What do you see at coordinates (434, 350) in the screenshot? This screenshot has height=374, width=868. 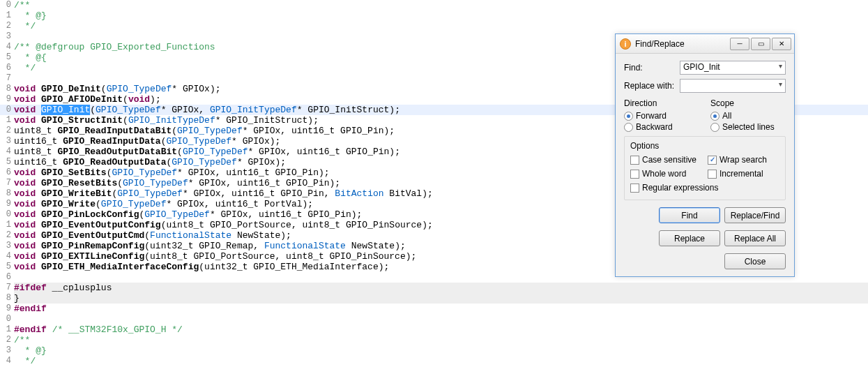 I see `code-line: 3 * @}` at bounding box center [434, 350].